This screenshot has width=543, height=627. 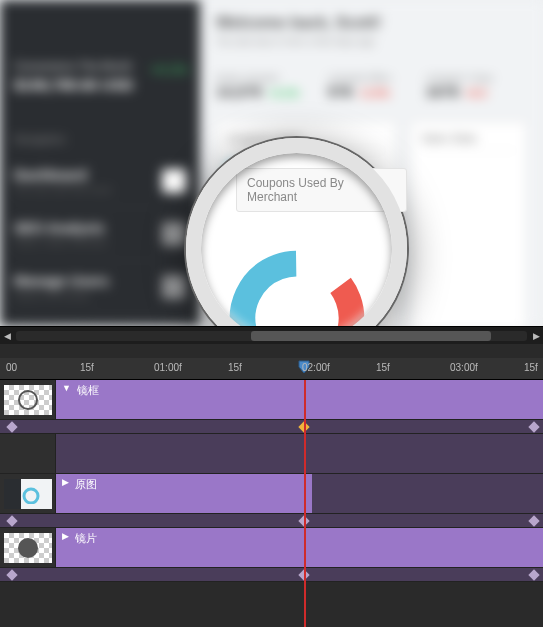 I want to click on card-sales: Sales Stats, so click(x=468, y=224).